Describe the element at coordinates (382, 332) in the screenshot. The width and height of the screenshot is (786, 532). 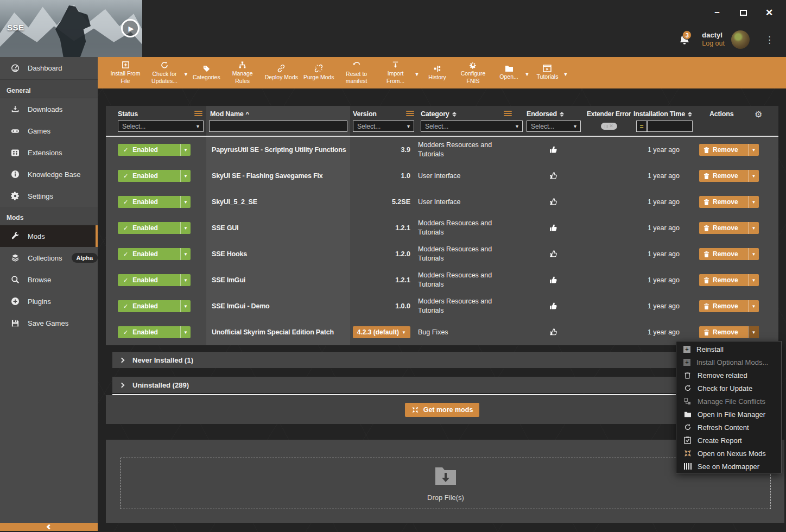
I see `version-dropdown: 4.2.3 (default)▼` at that location.